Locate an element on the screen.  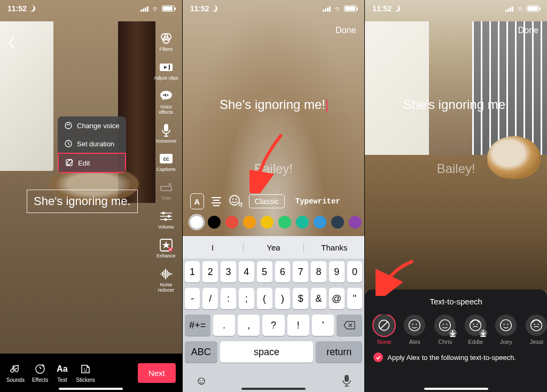
key: 5 is located at coordinates (265, 272).